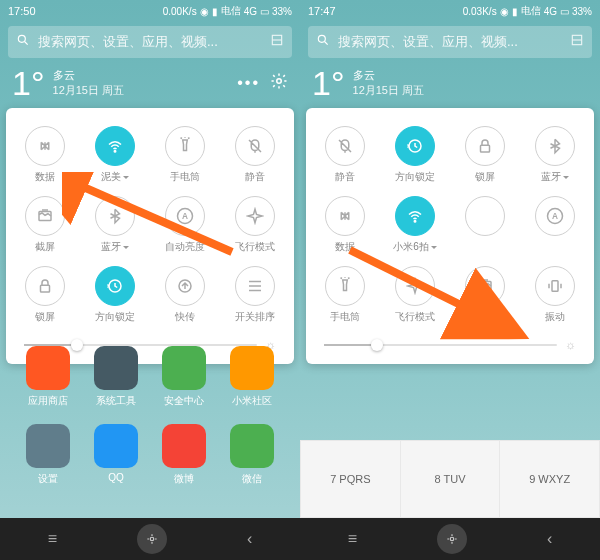  What do you see at coordinates (279, 83) in the screenshot?
I see `gear-icon` at bounding box center [279, 83].